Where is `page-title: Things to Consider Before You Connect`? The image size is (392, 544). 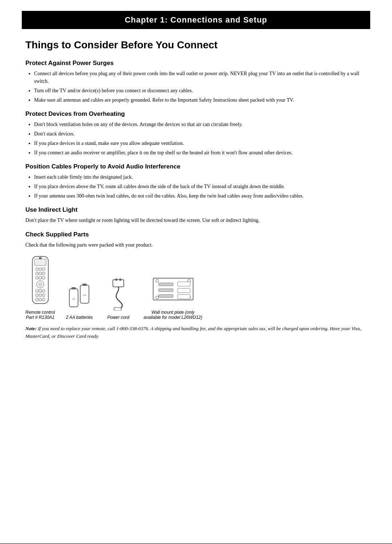 page-title: Things to Consider Before You Connect is located at coordinates (196, 45).